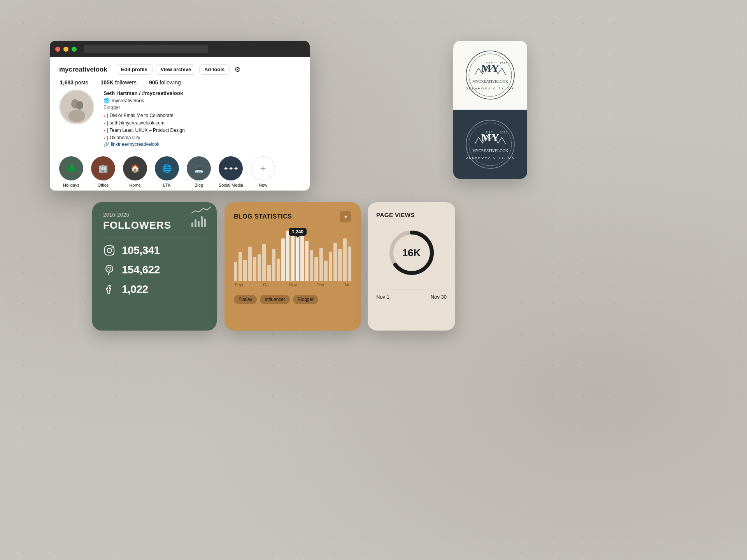 This screenshot has width=747, height=560. I want to click on add-icon: +, so click(263, 169).